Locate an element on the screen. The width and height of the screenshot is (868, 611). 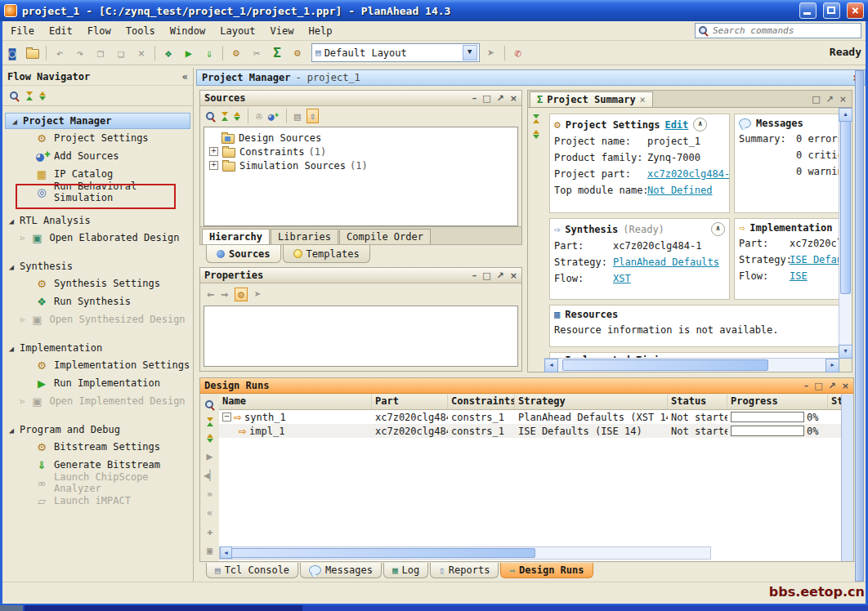
tab-log: ▦ Log is located at coordinates (405, 570).